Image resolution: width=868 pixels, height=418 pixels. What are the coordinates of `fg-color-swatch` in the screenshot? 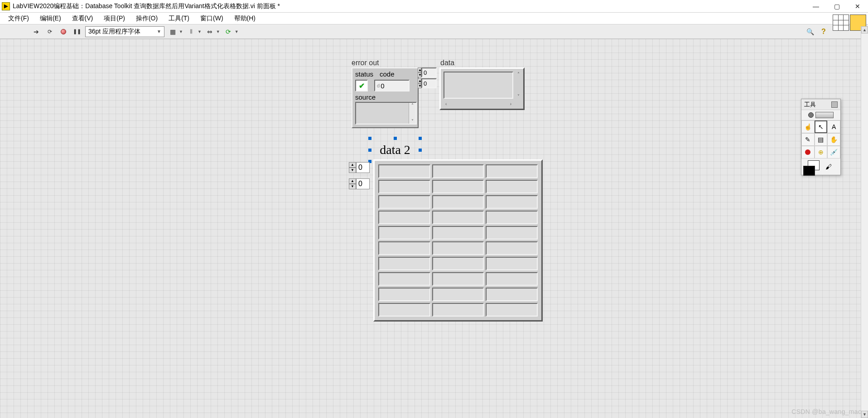 It's located at (809, 171).